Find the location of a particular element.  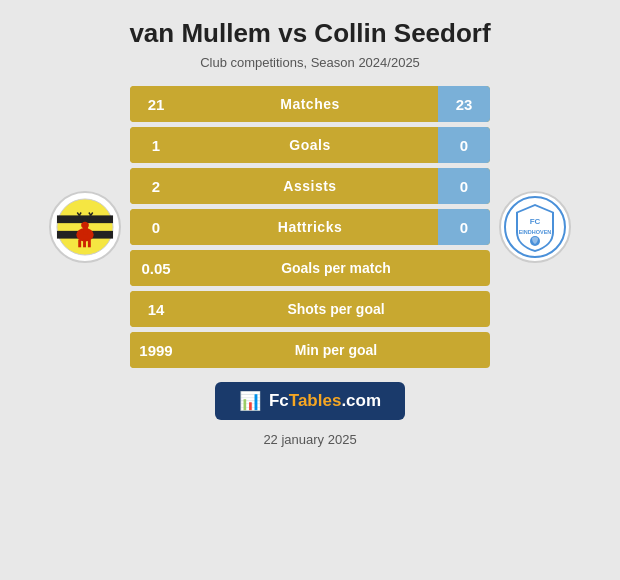

goals-right: 0 is located at coordinates (464, 145).